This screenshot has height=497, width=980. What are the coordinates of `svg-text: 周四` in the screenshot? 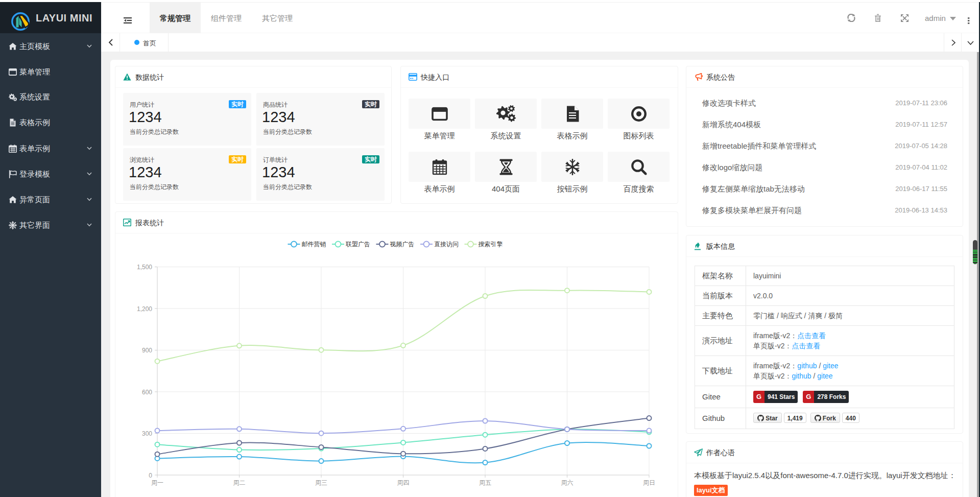 It's located at (403, 483).